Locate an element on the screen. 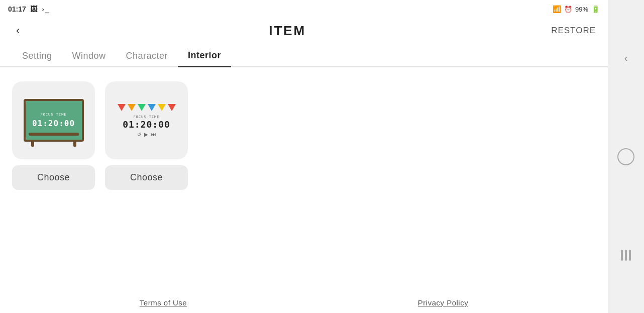 The image size is (644, 313). right-sidebar: ‹ is located at coordinates (626, 157).